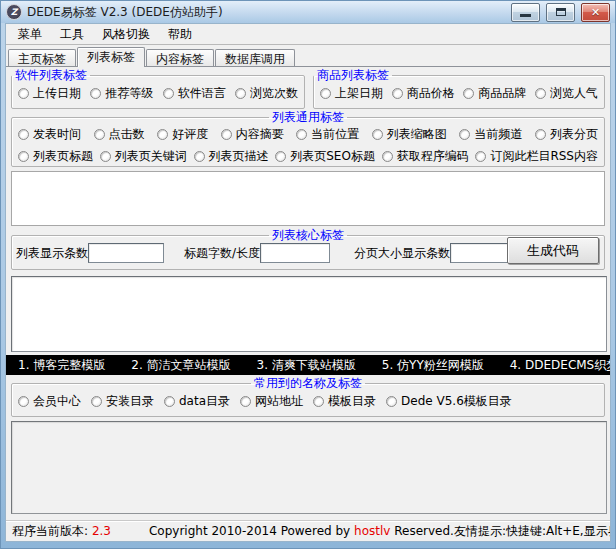  What do you see at coordinates (560, 12) in the screenshot?
I see `maximize-button` at bounding box center [560, 12].